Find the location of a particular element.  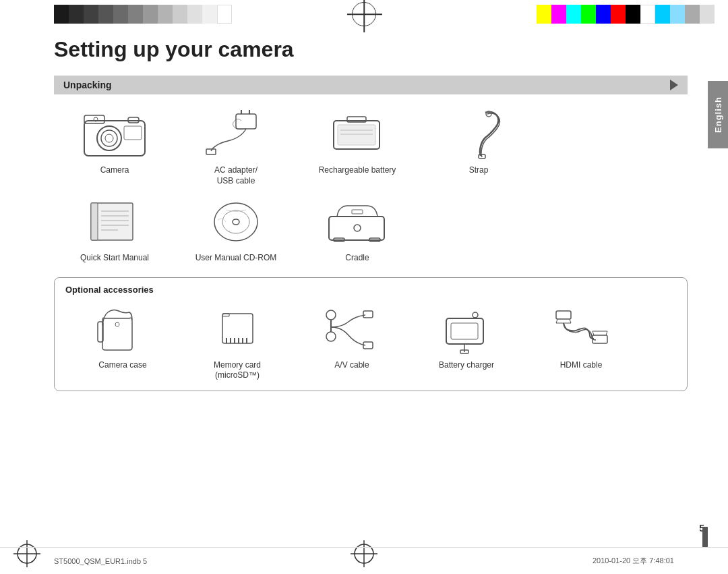

battery-icon is located at coordinates (357, 134).